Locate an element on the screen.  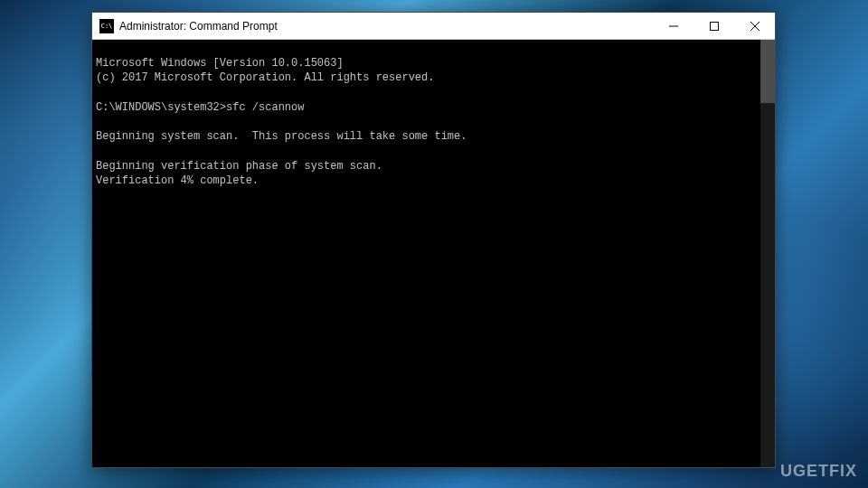
titlebar: Administrator: Command Prompt is located at coordinates (434, 26).